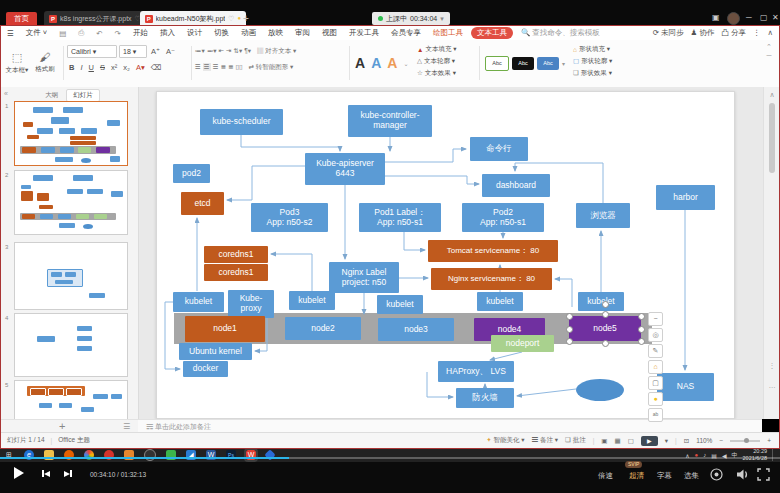  What do you see at coordinates (772, 138) in the screenshot?
I see `scrollbar-thumb` at bounding box center [772, 138].